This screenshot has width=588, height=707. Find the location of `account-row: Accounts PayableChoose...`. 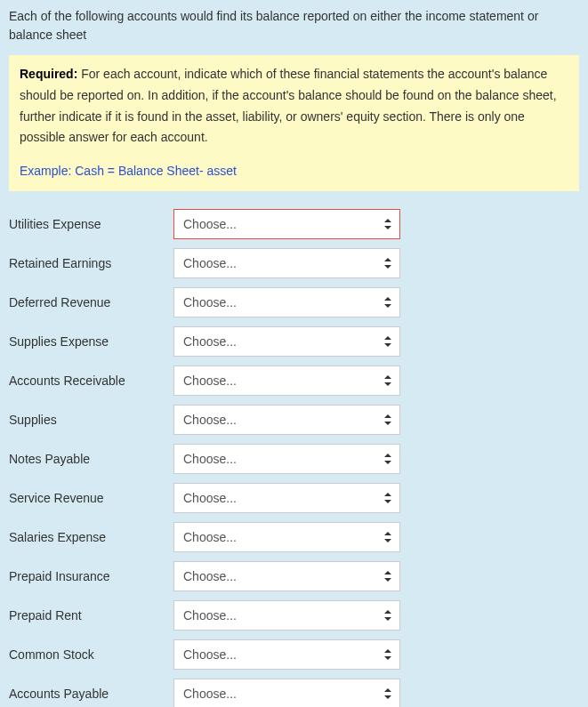

account-row: Accounts PayableChoose... is located at coordinates (294, 693).